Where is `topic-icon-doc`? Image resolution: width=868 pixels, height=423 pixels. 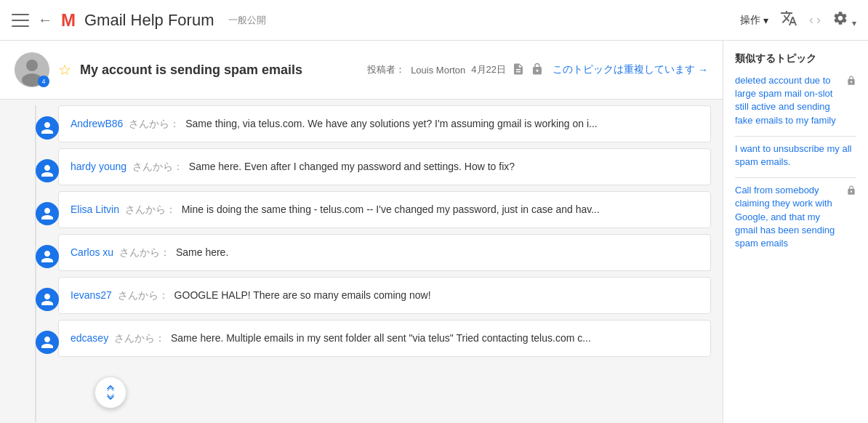
topic-icon-doc is located at coordinates (518, 70).